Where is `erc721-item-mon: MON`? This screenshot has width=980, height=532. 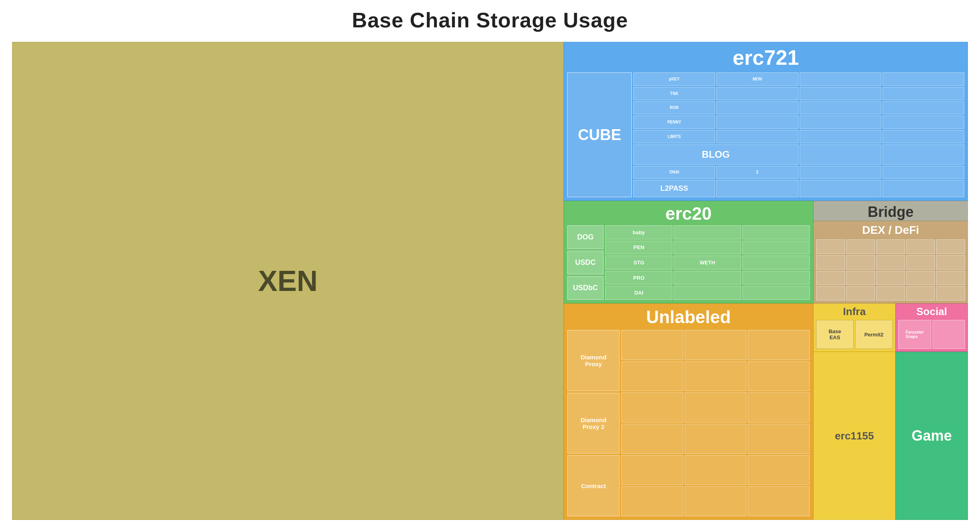
erc721-item-mon: MON is located at coordinates (757, 79).